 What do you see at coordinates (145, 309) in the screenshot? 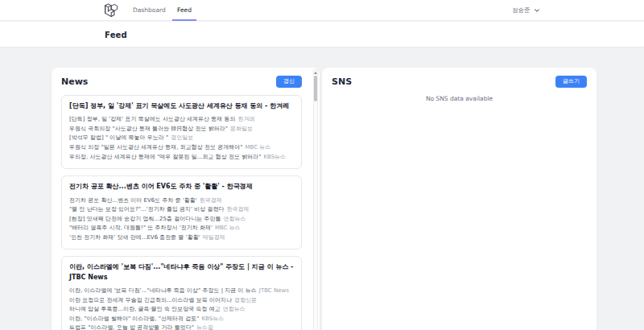
I see `news-item-text: 하니예 암살 후폭풍...이란, 굴욕·불안 속 안보당국 숙청 예고` at bounding box center [145, 309].